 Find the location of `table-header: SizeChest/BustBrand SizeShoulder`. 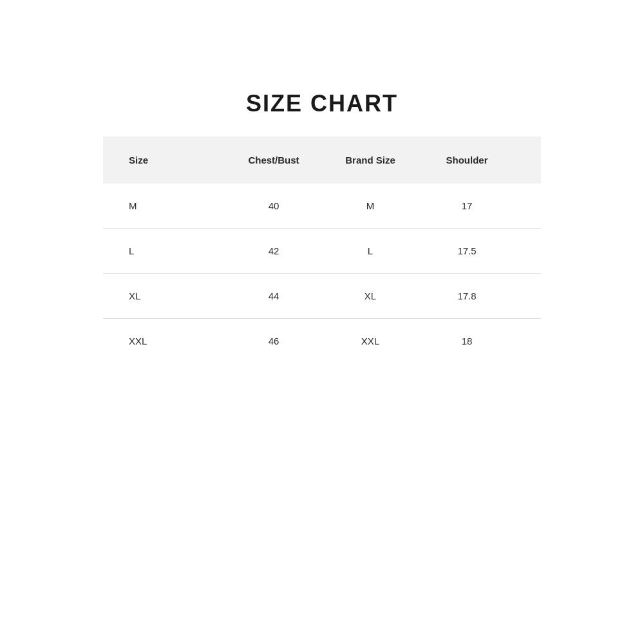

table-header: SizeChest/BustBrand SizeShoulder is located at coordinates (322, 160).